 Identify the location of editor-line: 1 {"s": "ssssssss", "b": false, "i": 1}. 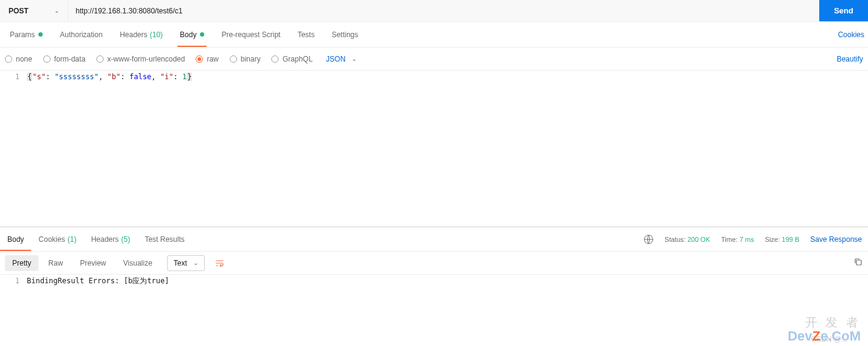
(434, 77).